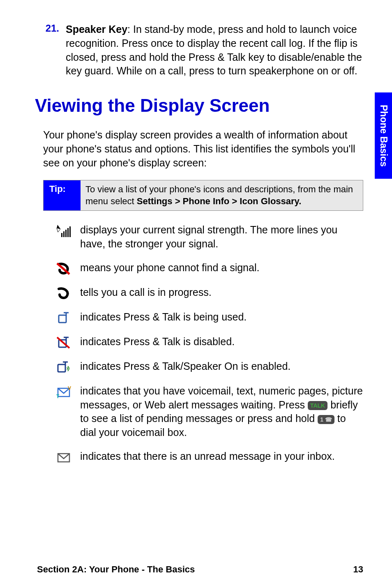  What do you see at coordinates (383, 136) in the screenshot?
I see `side-tab-phone-basics: Phone Basics` at bounding box center [383, 136].